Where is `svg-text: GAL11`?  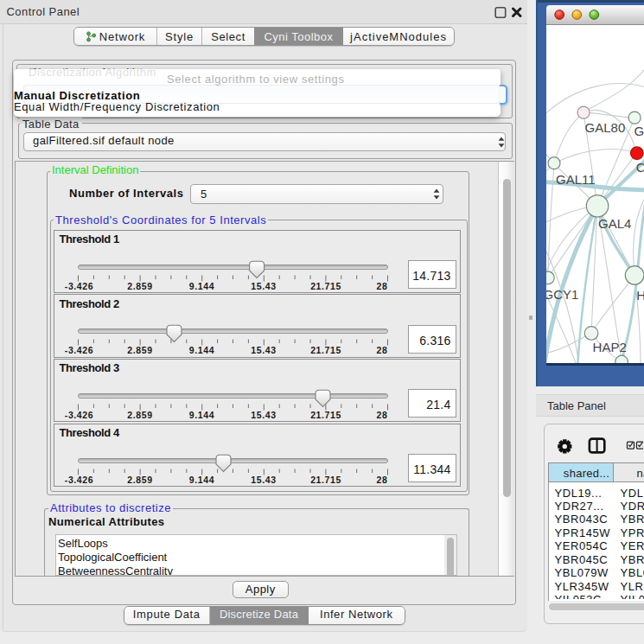
svg-text: GAL11 is located at coordinates (576, 180).